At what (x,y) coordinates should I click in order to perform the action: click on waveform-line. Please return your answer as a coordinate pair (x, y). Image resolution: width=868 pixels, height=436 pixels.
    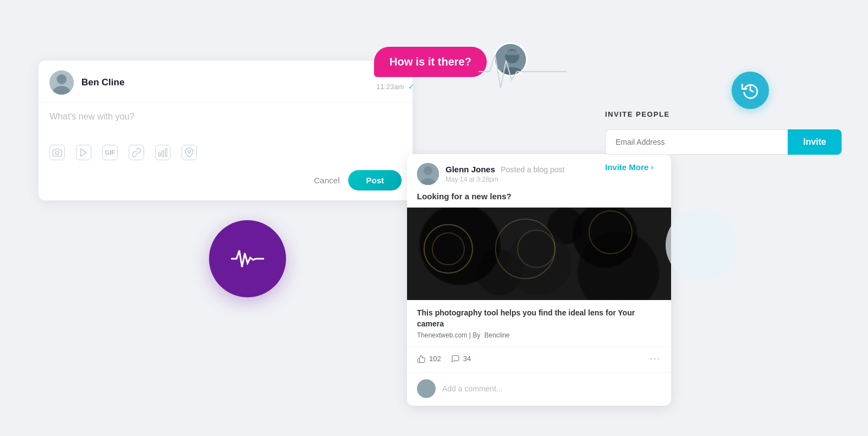
    Looking at the image, I should click on (523, 73).